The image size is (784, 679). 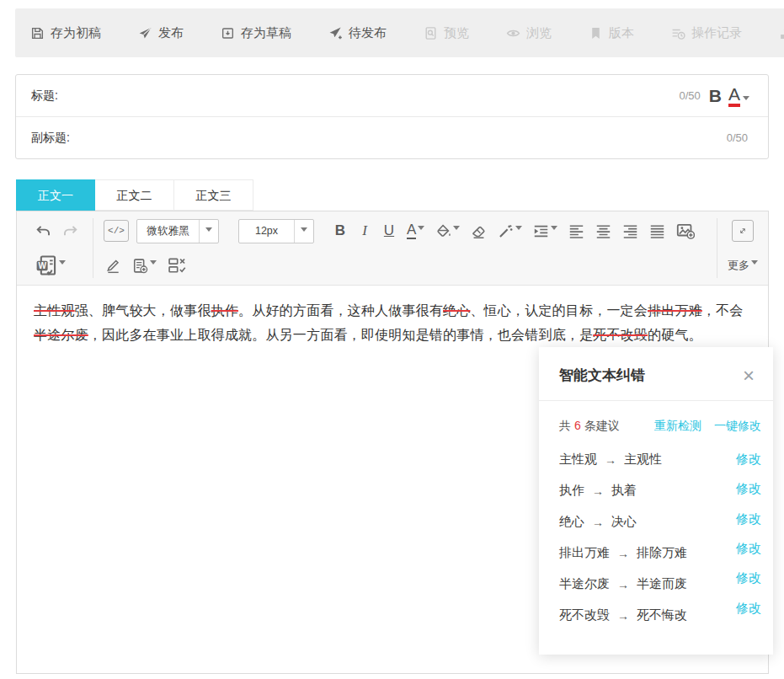 What do you see at coordinates (630, 231) in the screenshot?
I see `align-right-icon` at bounding box center [630, 231].